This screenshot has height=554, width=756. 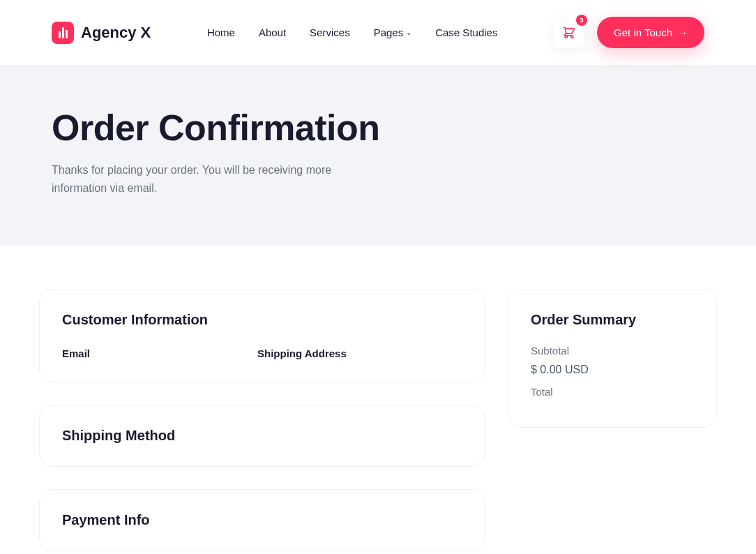 I want to click on order-summary-card: Order Summary Subtotal $ 0.00 USD Total, so click(x=612, y=359).